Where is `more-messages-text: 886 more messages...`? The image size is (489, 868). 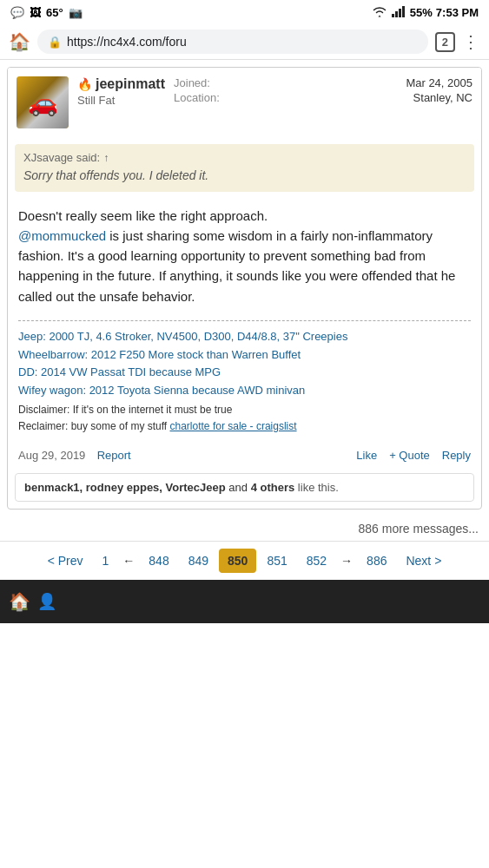 more-messages-text: 886 more messages... is located at coordinates (419, 529).